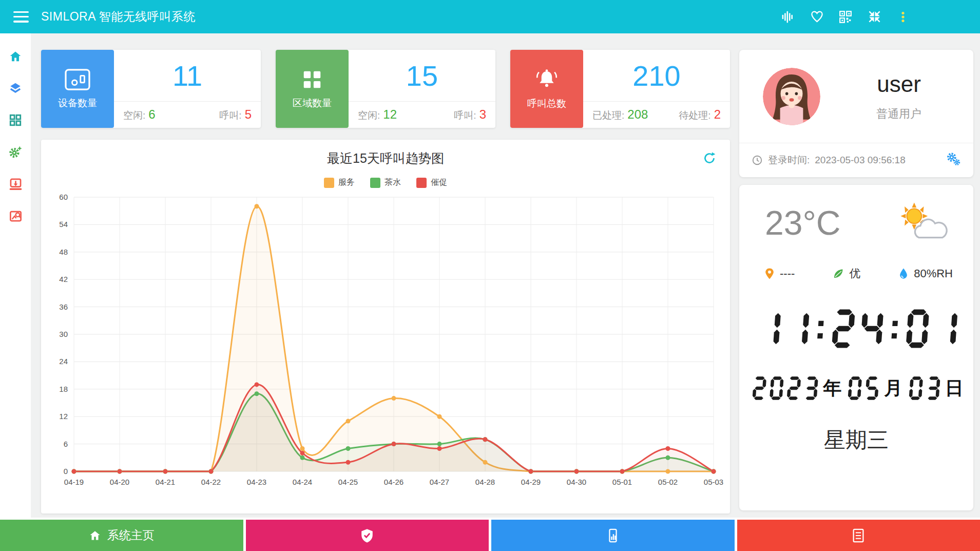 This screenshot has height=551, width=980. I want to click on gear-sparkle-icon, so click(15, 152).